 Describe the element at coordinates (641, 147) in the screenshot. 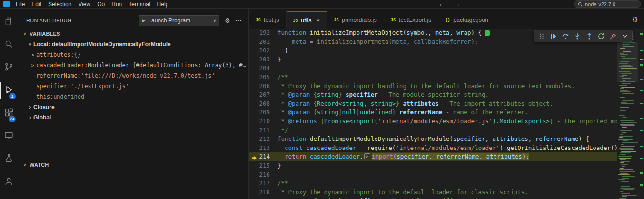

I see `ruler-mark` at that location.